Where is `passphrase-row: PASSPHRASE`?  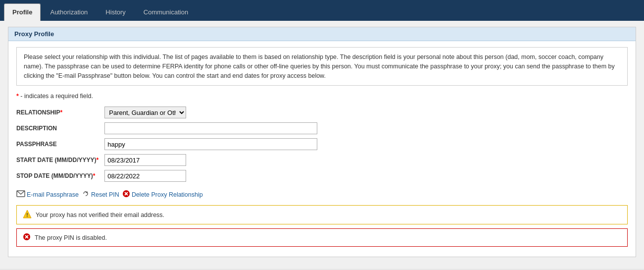 passphrase-row: PASSPHRASE is located at coordinates (169, 144).